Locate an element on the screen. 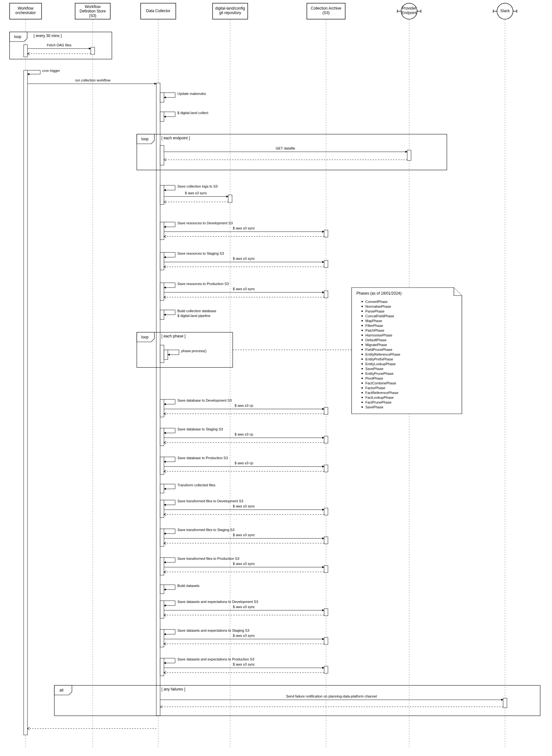 Image resolution: width=552 pixels, height=756 pixels. note-item: HarmonisePhase is located at coordinates (379, 335).